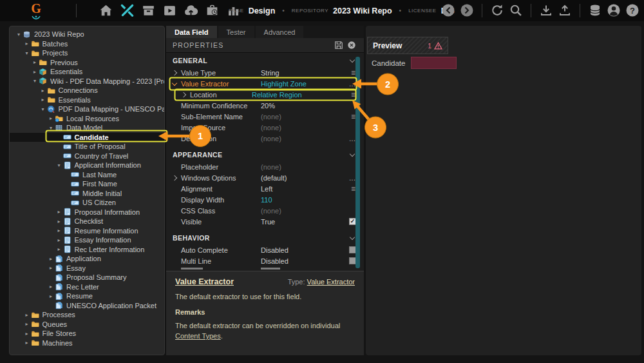  Describe the element at coordinates (546, 10) in the screenshot. I see `download-icon` at that location.